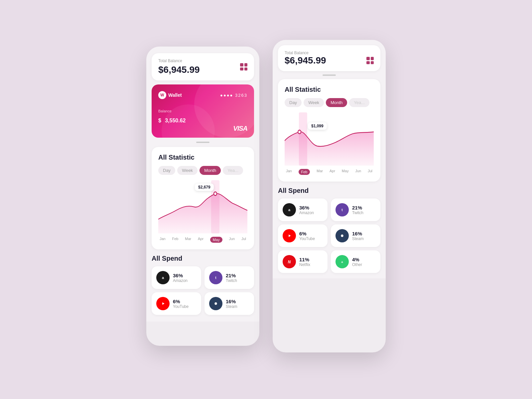 The width and height of the screenshot is (532, 399). I want to click on tab-month-right: Month, so click(336, 102).